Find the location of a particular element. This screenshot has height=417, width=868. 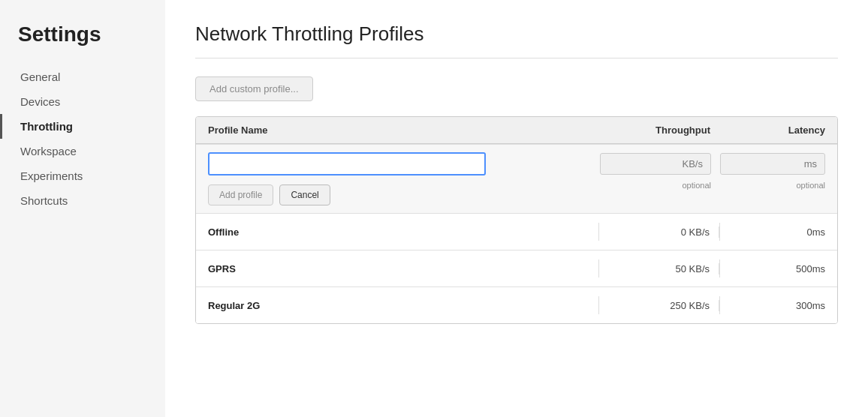

latency-gprs: 500ms is located at coordinates (773, 268).